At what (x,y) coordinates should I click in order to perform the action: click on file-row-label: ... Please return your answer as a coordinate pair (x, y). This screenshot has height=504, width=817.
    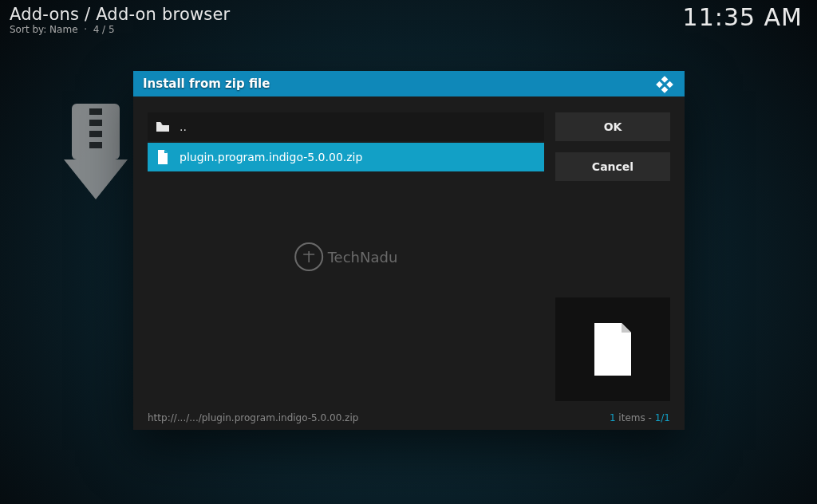
    Looking at the image, I should click on (184, 127).